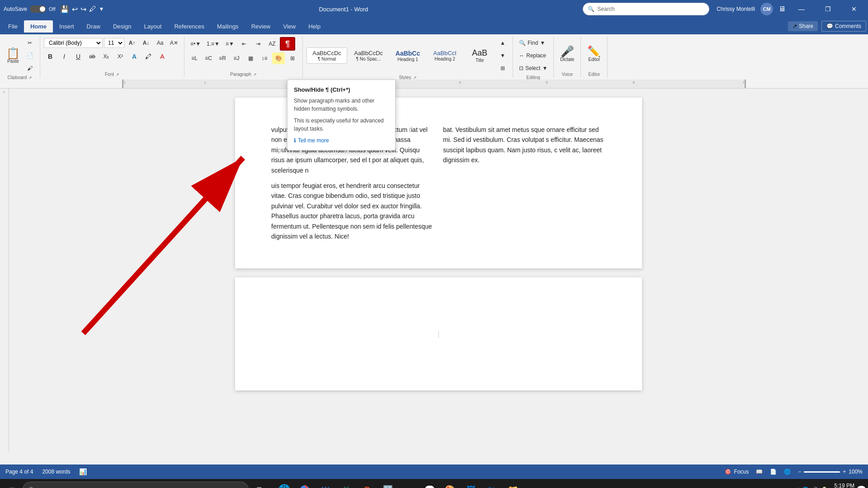  What do you see at coordinates (788, 472) in the screenshot?
I see `web-layout-button: 🌐` at bounding box center [788, 472].